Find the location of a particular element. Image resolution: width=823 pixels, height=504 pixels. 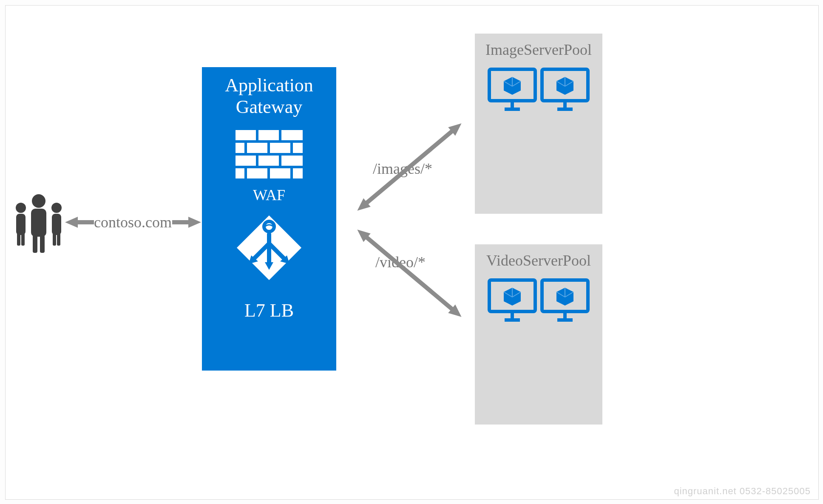

waf-label: WAF is located at coordinates (269, 195).